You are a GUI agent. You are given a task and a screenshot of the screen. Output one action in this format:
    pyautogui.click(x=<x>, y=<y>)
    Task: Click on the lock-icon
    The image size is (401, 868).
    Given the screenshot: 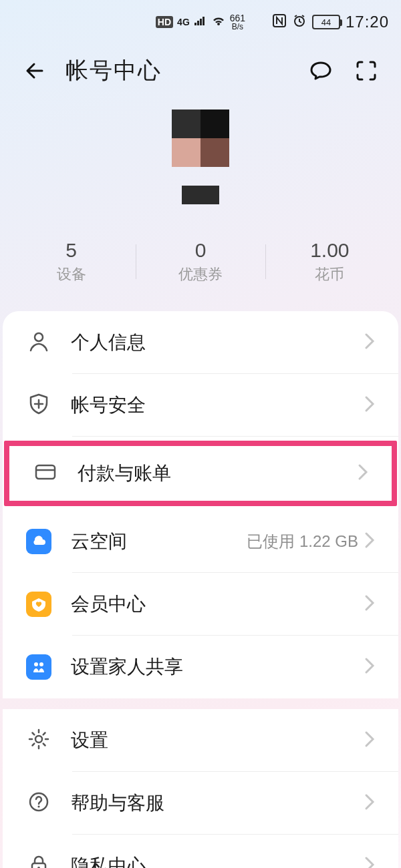 What is the action you would take?
    pyautogui.click(x=39, y=860)
    